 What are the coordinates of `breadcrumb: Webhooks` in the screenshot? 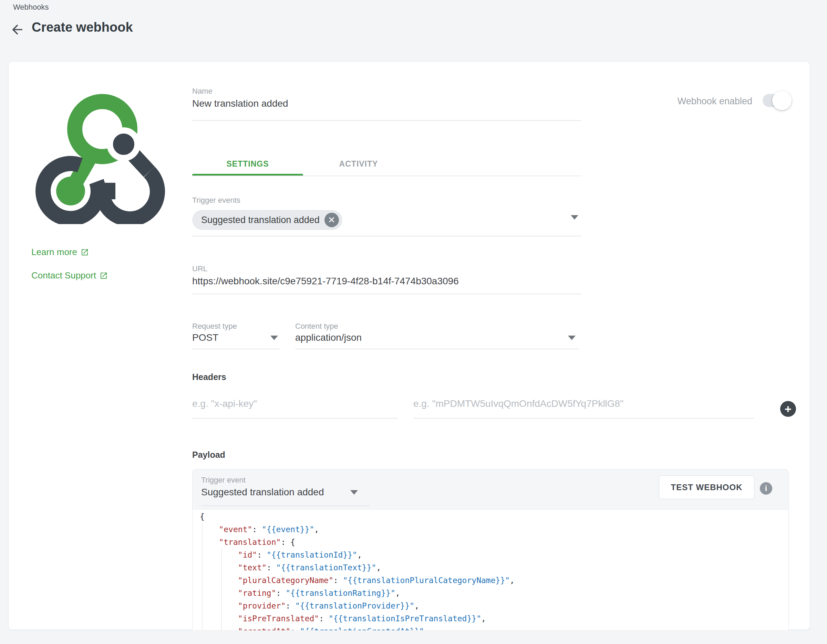 It's located at (31, 7).